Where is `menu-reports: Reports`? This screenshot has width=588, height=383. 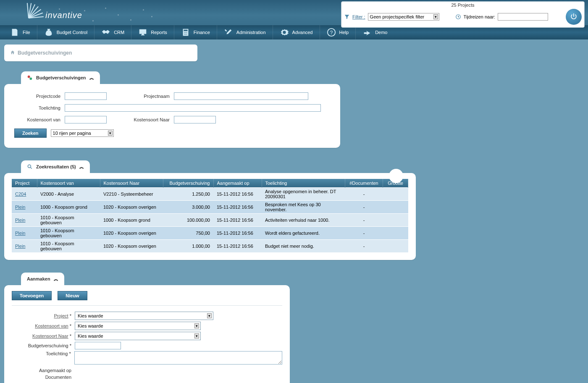 menu-reports: Reports is located at coordinates (153, 32).